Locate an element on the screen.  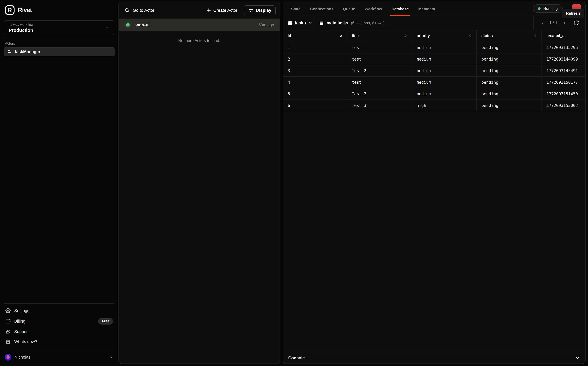
database-table: id title priority is located at coordinates (434, 71).